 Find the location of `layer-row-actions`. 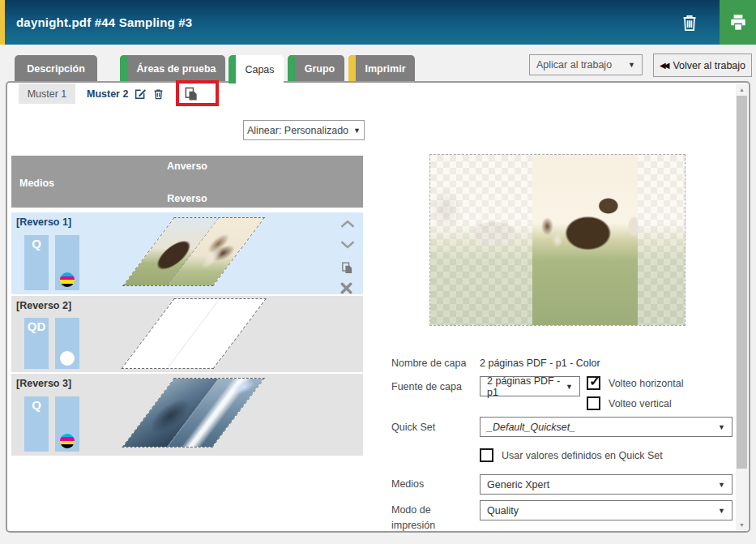

layer-row-actions is located at coordinates (349, 259).